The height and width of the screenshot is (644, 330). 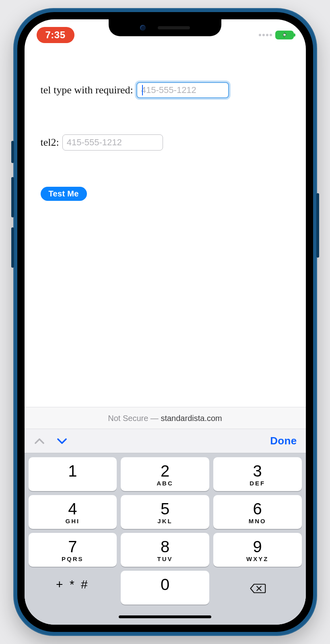 I want to click on chevron-down-icon, so click(x=62, y=441).